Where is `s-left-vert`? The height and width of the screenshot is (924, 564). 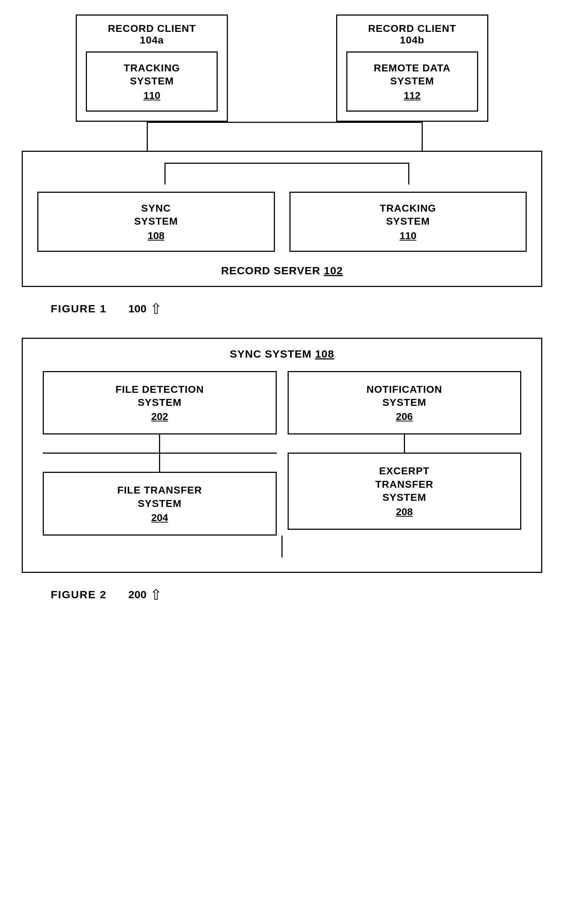 s-left-vert is located at coordinates (165, 174).